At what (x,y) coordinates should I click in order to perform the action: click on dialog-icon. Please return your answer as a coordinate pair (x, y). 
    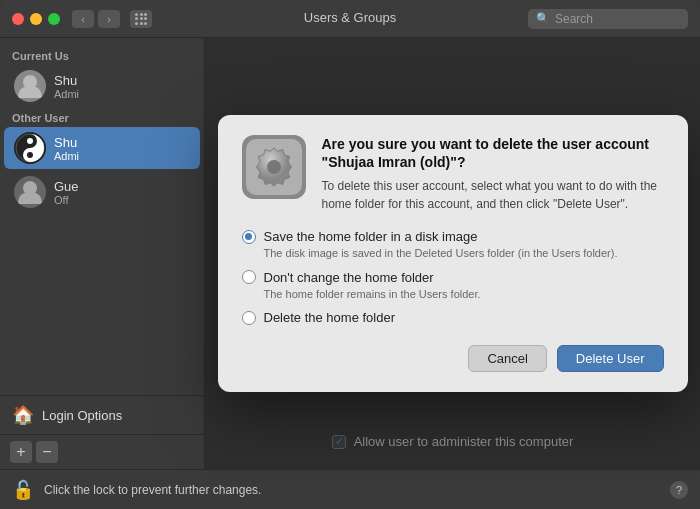
    Looking at the image, I should click on (274, 167).